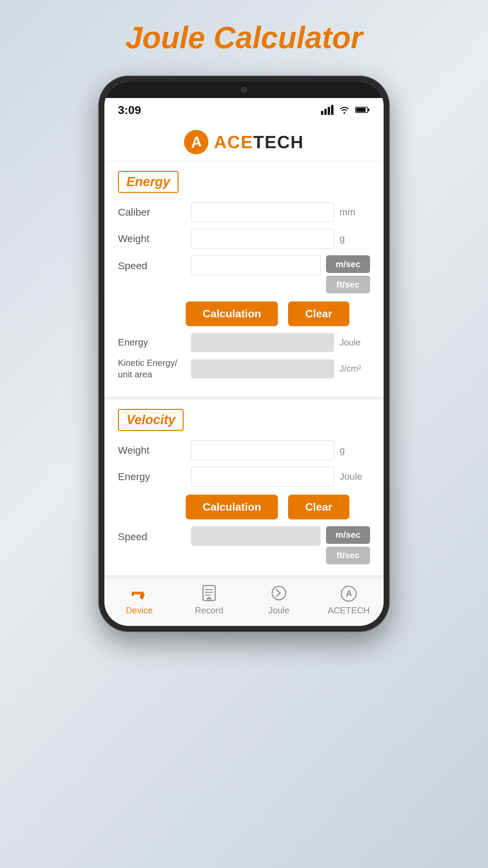  I want to click on nav-item-record: Record, so click(209, 600).